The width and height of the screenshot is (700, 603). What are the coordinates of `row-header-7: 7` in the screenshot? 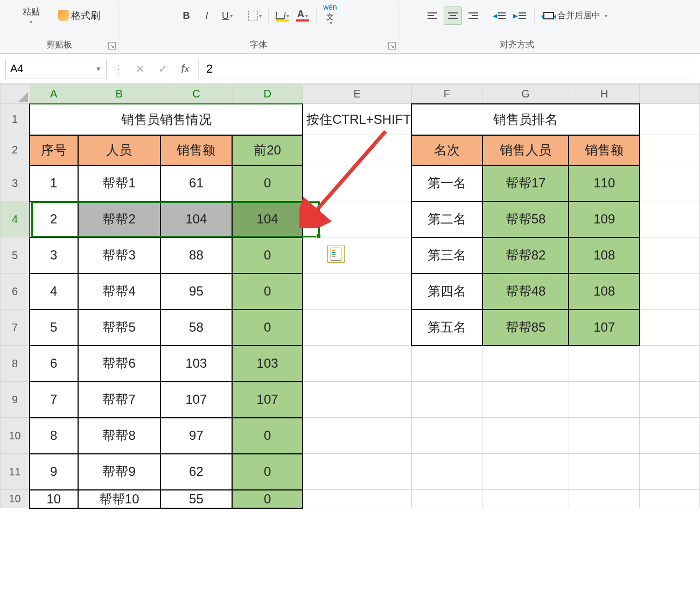 It's located at (15, 327).